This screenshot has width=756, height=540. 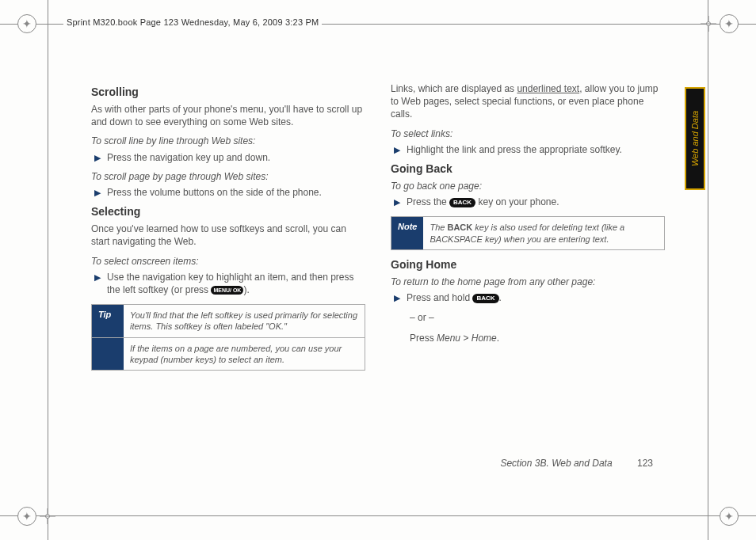 I want to click on tip-callout: Tip You'll find that the left softkey is…, so click(x=228, y=337).